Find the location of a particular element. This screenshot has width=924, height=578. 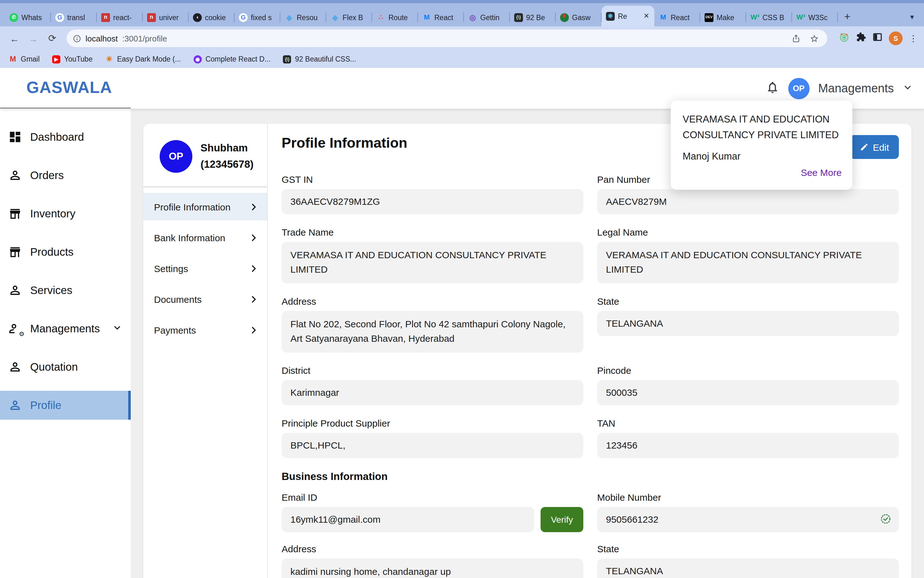

trade-name-field: VERAMASA IT AND EDUCATION CONSULTANCY PR… is located at coordinates (432, 263).